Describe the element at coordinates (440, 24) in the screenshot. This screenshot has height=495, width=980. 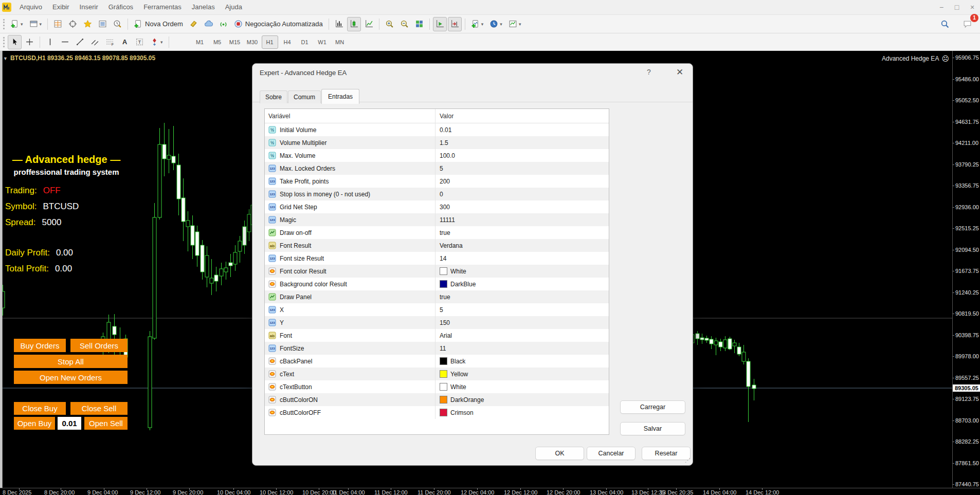
I see `auto-scroll-button` at that location.